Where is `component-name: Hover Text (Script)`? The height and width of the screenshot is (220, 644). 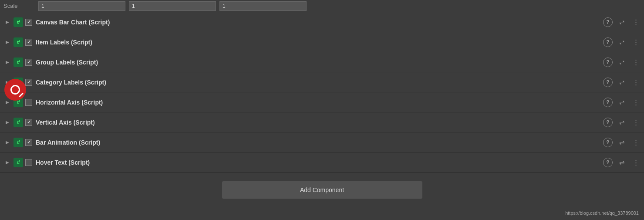
component-name: Hover Text (Script) is located at coordinates (320, 162).